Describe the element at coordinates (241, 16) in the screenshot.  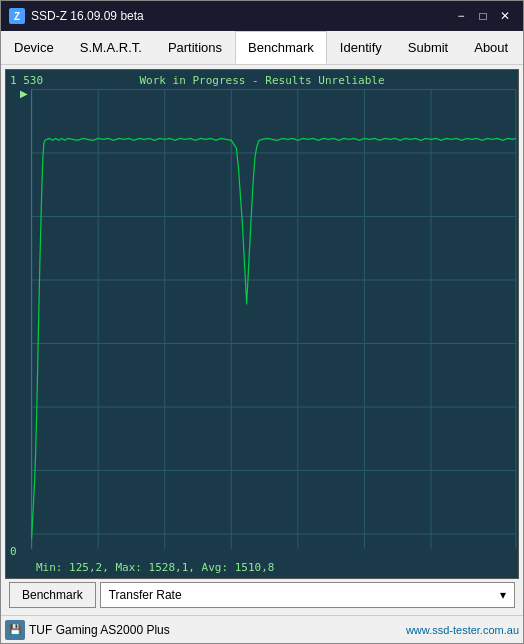
I see `window-title: SSD-Z 16.09.09 beta` at that location.